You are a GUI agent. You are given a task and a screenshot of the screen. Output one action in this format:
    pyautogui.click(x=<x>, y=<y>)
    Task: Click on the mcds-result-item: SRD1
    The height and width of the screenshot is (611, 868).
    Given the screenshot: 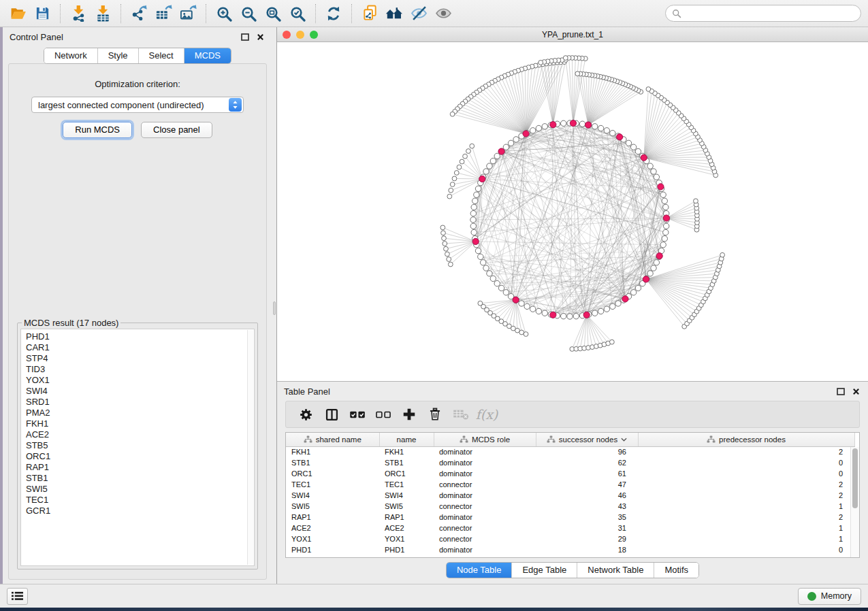 What is the action you would take?
    pyautogui.click(x=135, y=402)
    